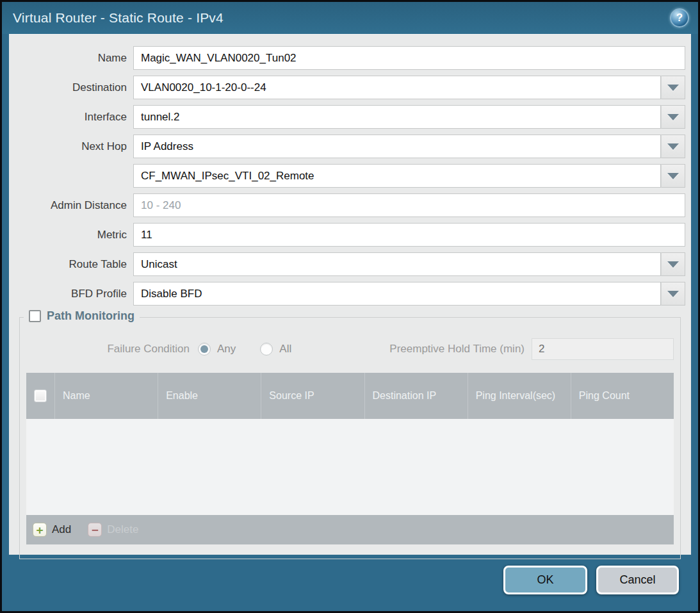 This screenshot has width=700, height=613. What do you see at coordinates (209, 396) in the screenshot?
I see `column-header-enable: Enable` at bounding box center [209, 396].